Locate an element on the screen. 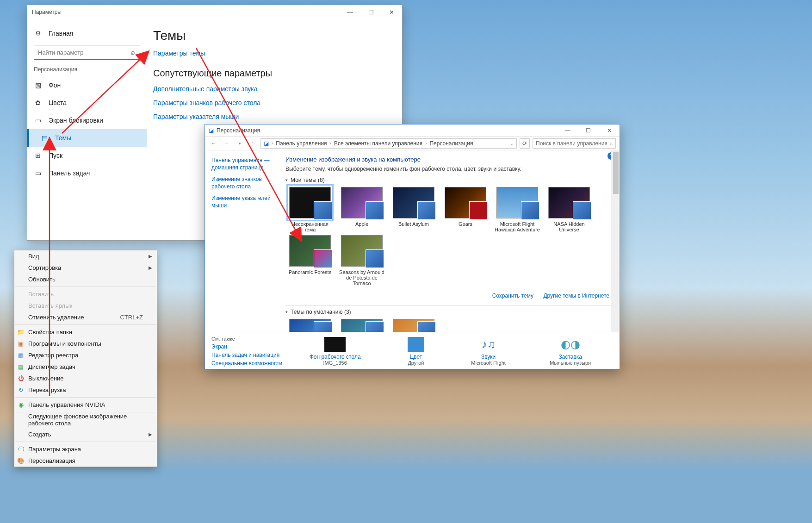 This screenshot has height=523, width=812. cp-link-pointers: Изменение указателей мыши is located at coordinates (244, 202).